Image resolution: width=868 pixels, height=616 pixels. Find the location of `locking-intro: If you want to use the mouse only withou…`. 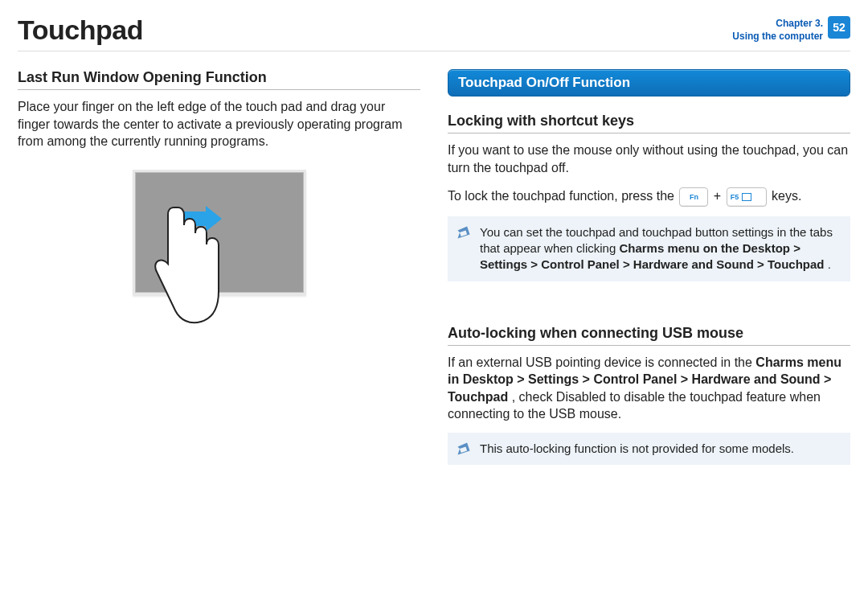

locking-intro: If you want to use the mouse only withou… is located at coordinates (649, 159).